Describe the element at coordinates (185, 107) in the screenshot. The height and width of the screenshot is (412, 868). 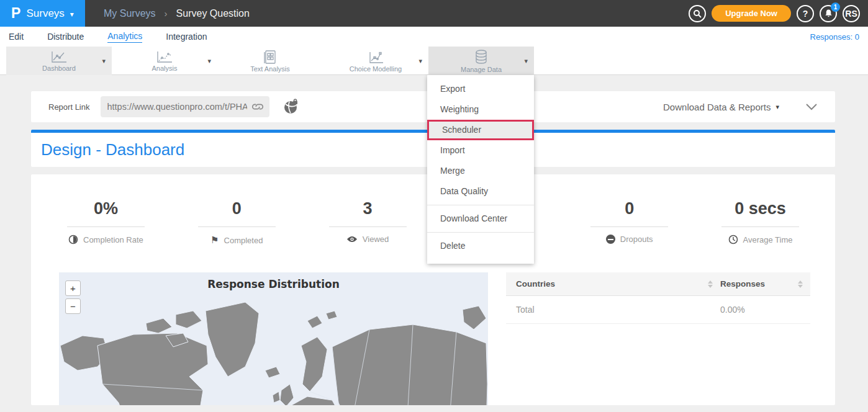
I see `report-link-input` at that location.